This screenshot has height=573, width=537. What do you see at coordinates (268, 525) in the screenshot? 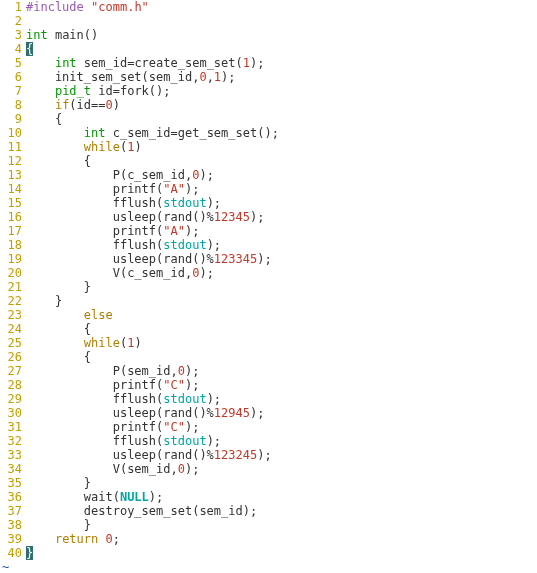
I see `code-line: 38 }` at bounding box center [268, 525].